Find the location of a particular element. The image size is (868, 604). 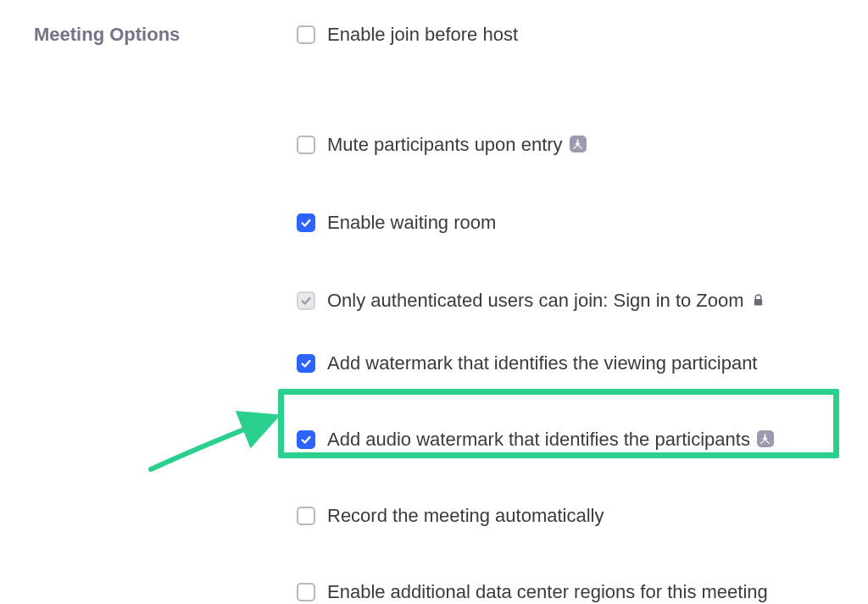

option-label: Add audio watermark that identifies the … is located at coordinates (539, 440).